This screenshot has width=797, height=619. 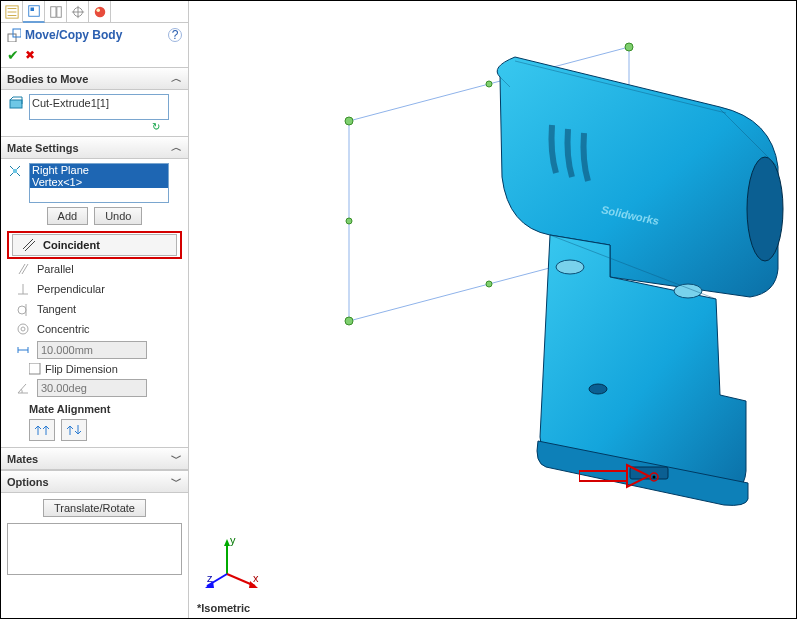 What do you see at coordinates (233, 541) in the screenshot?
I see `axis-y: y` at bounding box center [233, 541].